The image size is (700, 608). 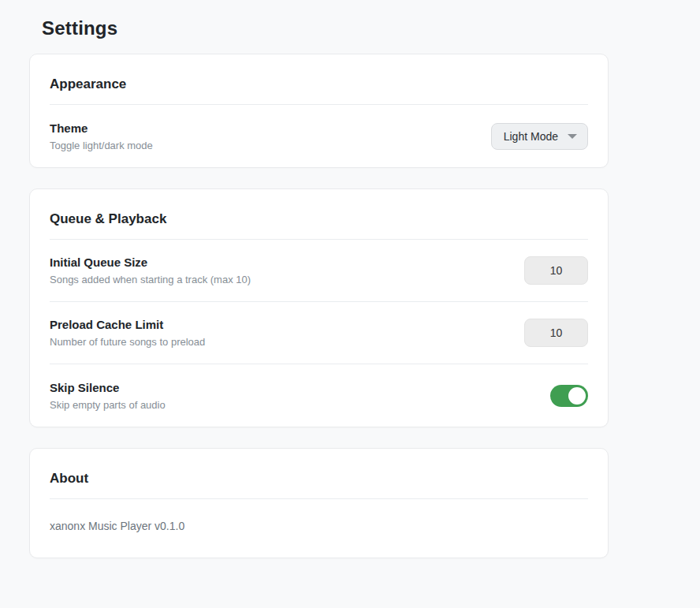 I want to click on setting-description-theme: Toggle light/dark mode, so click(x=101, y=145).